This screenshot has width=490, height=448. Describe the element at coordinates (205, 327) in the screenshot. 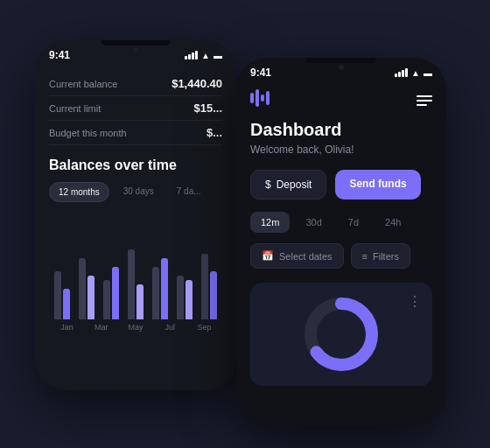

I see `chart-label-sep: Sep` at that location.